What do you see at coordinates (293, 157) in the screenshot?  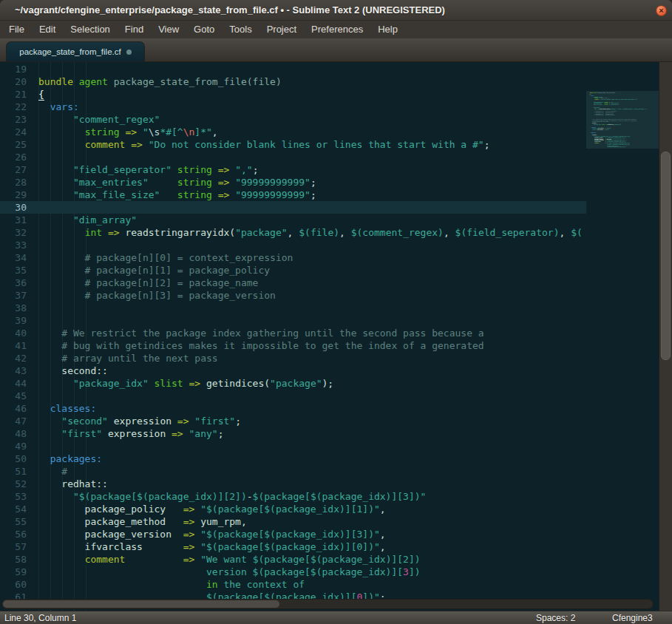 I see `code-line: 26` at bounding box center [293, 157].